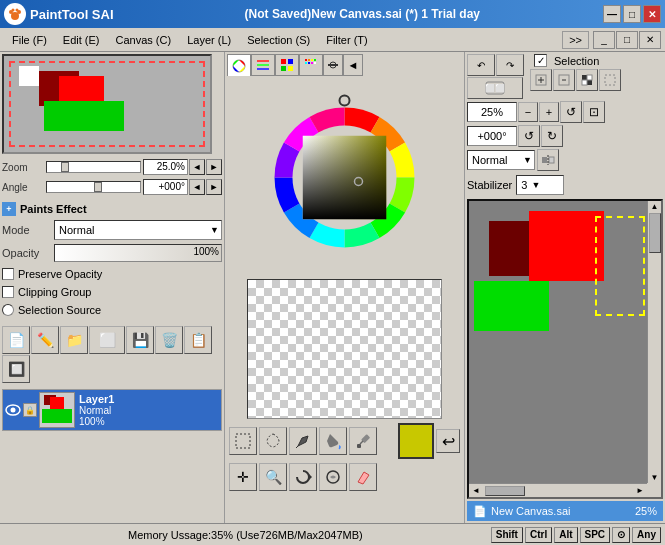 This screenshot has height=545, width=665. What do you see at coordinates (273, 477) in the screenshot?
I see `zoom-tool: 🔍` at bounding box center [273, 477].